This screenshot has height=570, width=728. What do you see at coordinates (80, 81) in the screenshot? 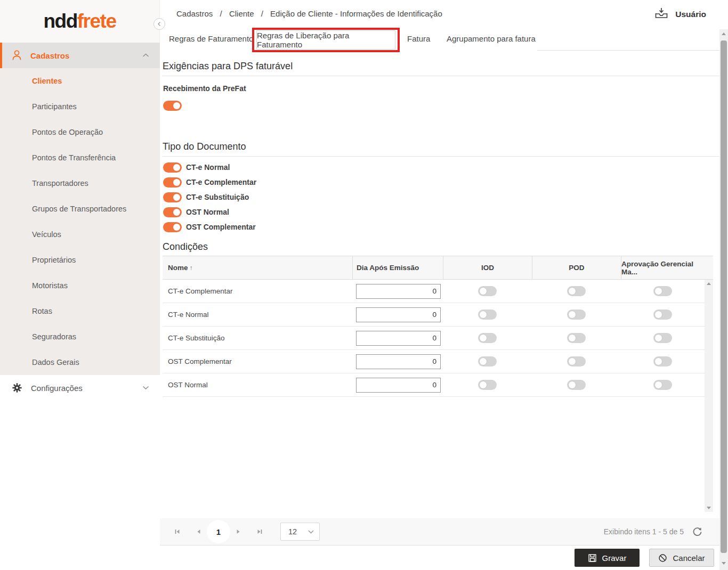
I see `sidebar-item-clientes: Clientes` at bounding box center [80, 81].